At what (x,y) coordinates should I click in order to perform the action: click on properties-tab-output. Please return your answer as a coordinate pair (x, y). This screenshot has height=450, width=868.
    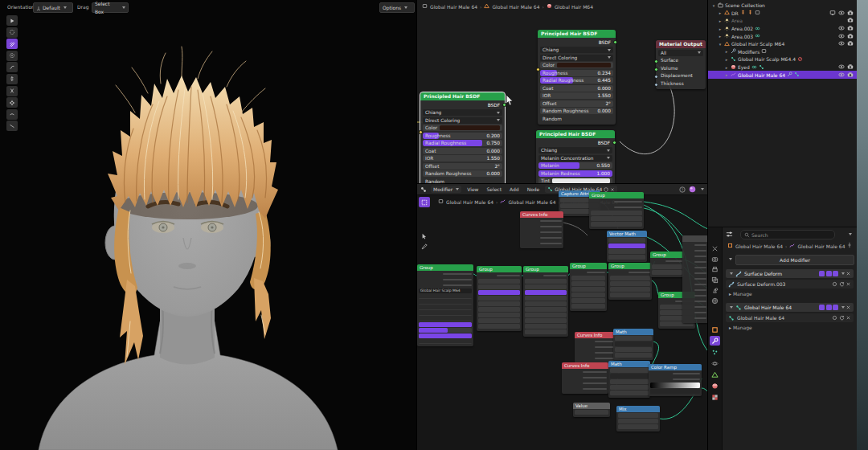
    Looking at the image, I should click on (715, 269).